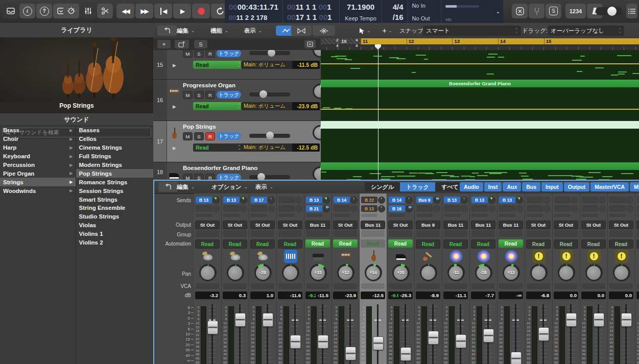  Describe the element at coordinates (598, 295) in the screenshot. I see `fader-db-display: 0.0` at that location.